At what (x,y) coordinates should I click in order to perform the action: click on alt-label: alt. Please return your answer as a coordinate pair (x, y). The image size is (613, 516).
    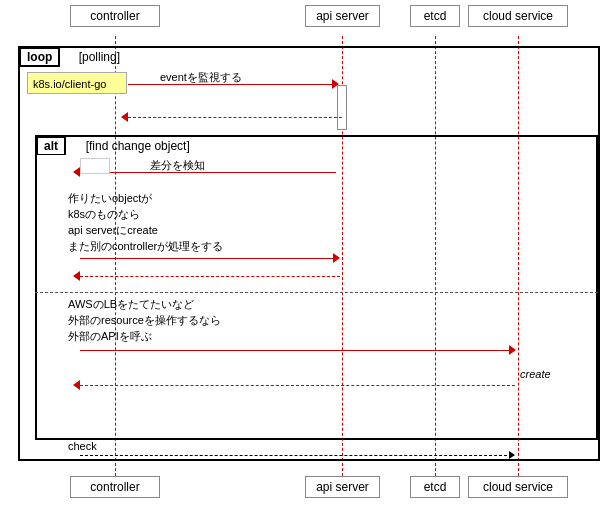
    Looking at the image, I should click on (51, 146).